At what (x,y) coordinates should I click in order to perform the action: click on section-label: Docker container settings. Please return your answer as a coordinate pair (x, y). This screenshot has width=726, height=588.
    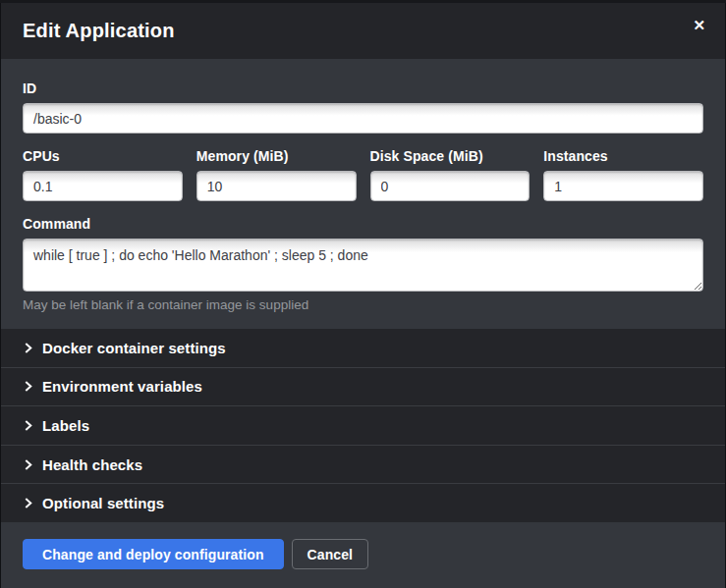
    Looking at the image, I should click on (134, 347).